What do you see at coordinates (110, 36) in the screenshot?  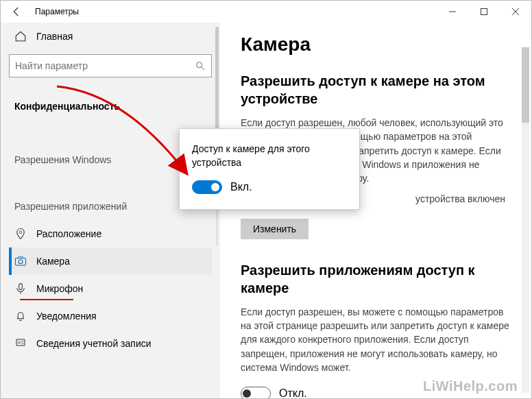 I see `sidebar-home: Главная` at bounding box center [110, 36].